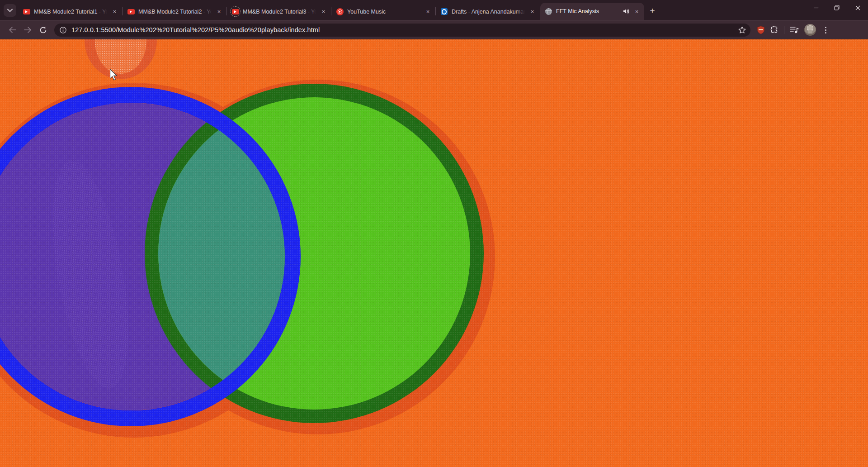  Describe the element at coordinates (28, 30) in the screenshot. I see `forward-button` at that location.